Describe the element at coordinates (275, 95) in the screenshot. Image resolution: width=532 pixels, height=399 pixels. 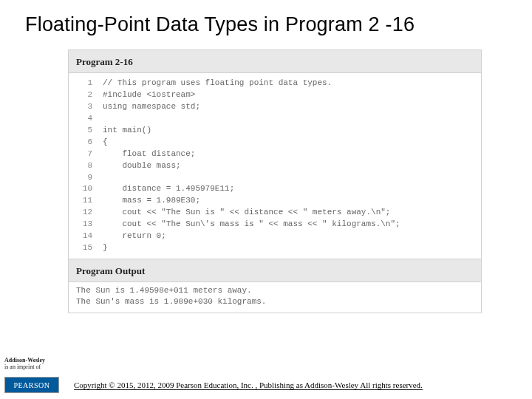
I see `code-line: 2#include <iostream>` at that location.